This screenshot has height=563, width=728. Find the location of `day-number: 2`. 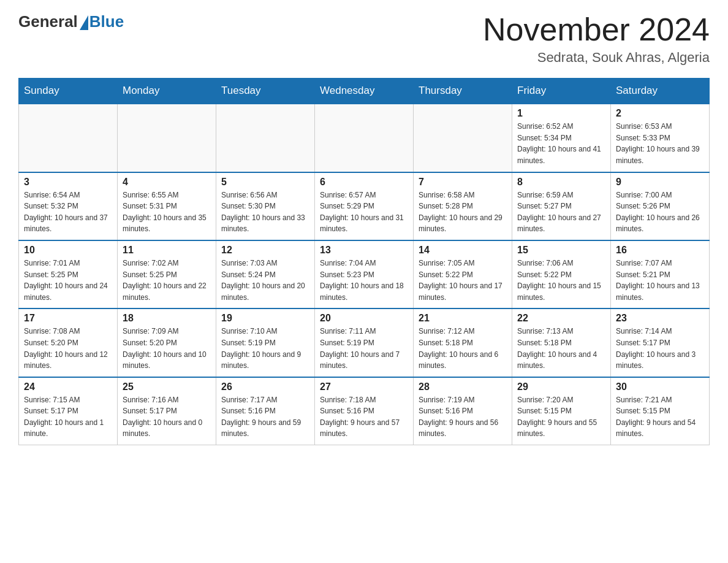

day-number: 2 is located at coordinates (660, 113).